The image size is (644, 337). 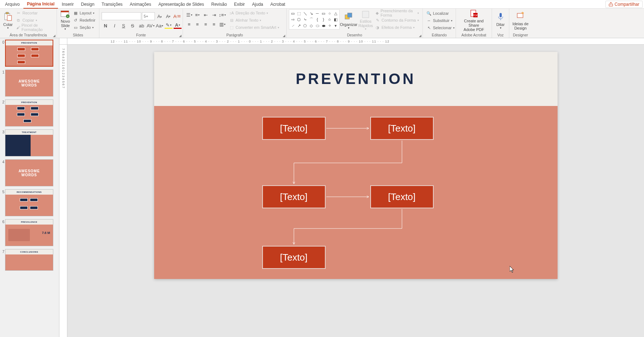 I want to click on char-spacing-icon: AV▾, so click(x=151, y=26).